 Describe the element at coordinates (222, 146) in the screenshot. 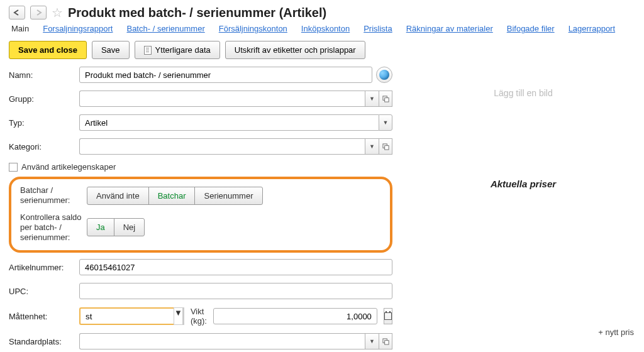

I see `category-input` at that location.